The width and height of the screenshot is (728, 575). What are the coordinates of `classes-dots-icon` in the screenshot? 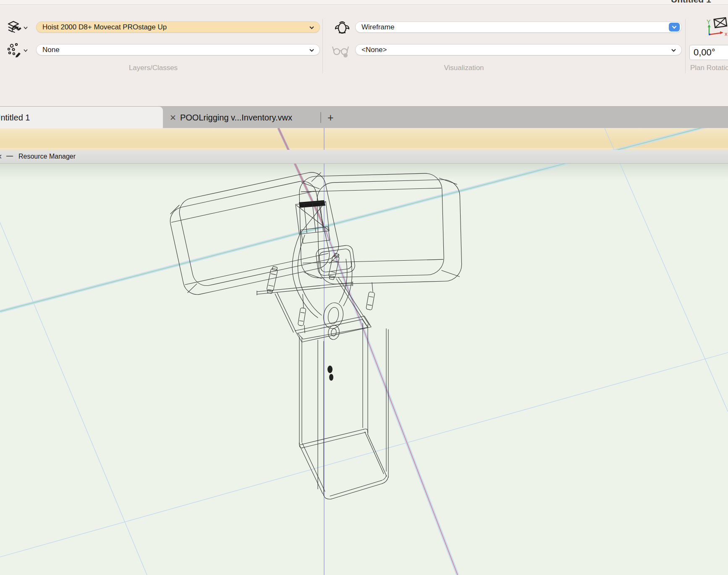 It's located at (15, 50).